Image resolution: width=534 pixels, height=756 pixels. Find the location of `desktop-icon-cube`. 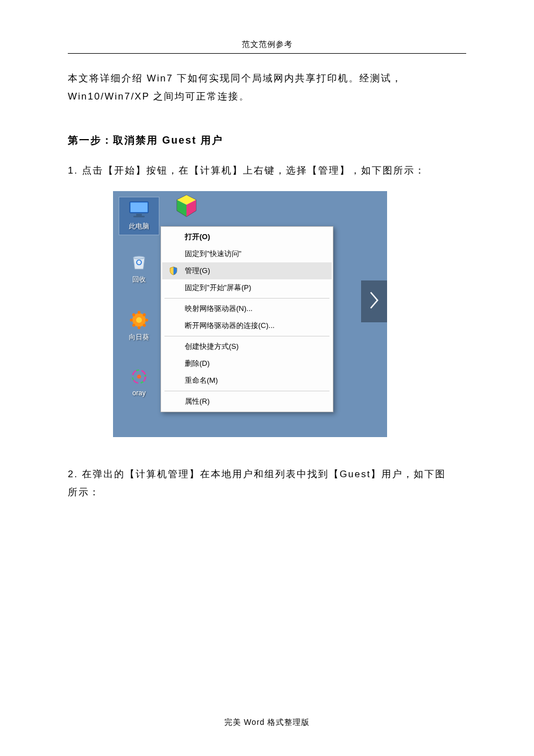

desktop-icon-cube is located at coordinates (186, 207).